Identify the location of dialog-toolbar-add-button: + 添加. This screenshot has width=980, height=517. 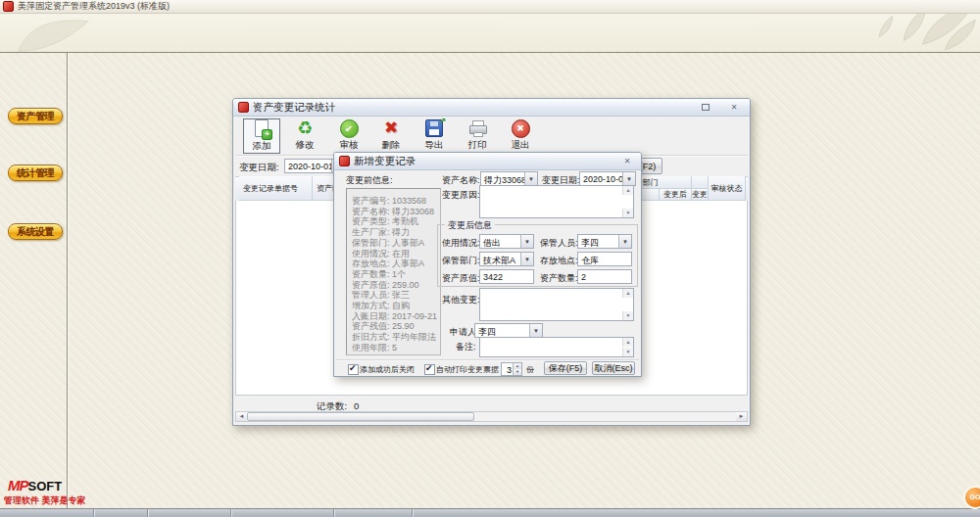
(262, 136).